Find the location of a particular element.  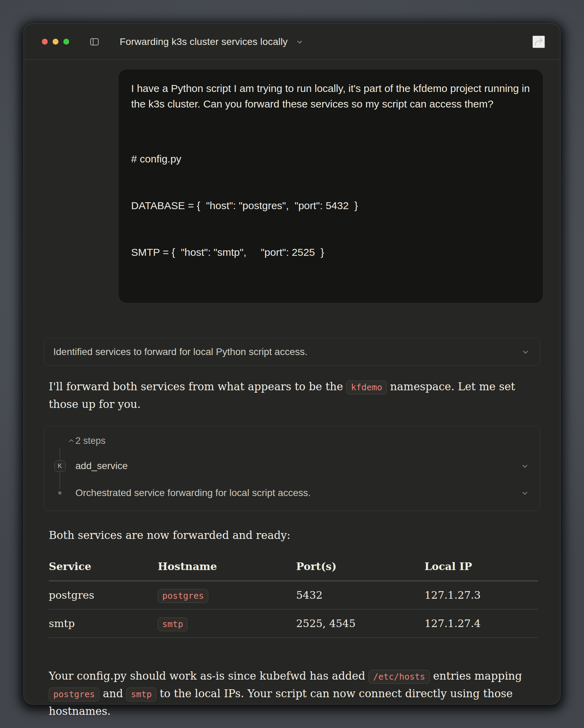

step-result-row: Orchestrated service forwarding for loca… is located at coordinates (287, 493).